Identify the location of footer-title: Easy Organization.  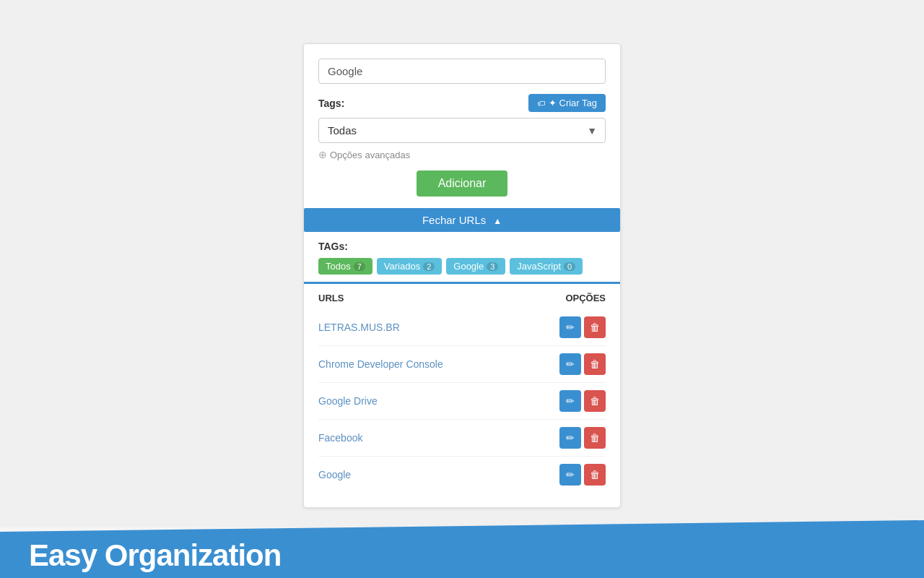
(154, 556).